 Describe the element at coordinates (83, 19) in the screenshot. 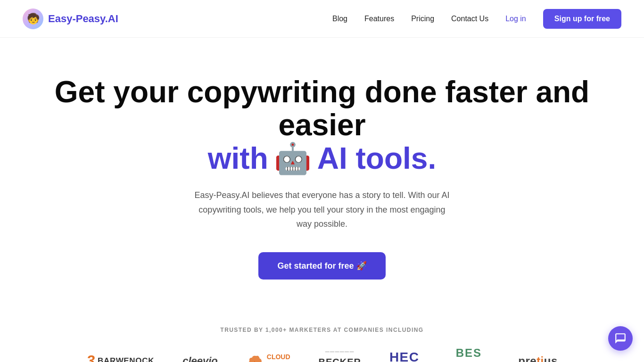

I see `logo-text: Easy-Peasy.AI` at that location.